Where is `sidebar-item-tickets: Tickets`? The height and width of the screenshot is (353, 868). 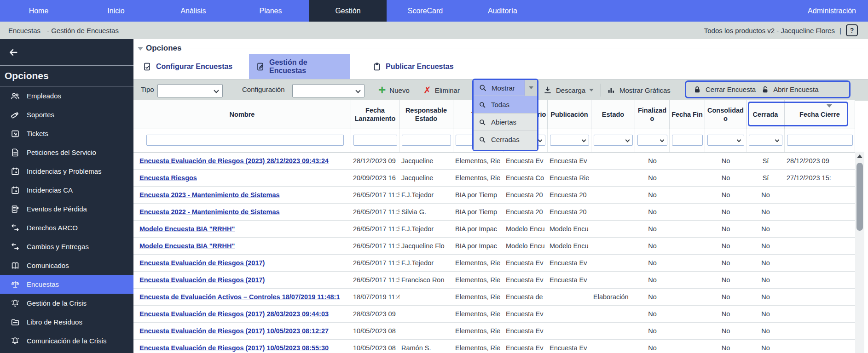 sidebar-item-tickets: Tickets is located at coordinates (67, 133).